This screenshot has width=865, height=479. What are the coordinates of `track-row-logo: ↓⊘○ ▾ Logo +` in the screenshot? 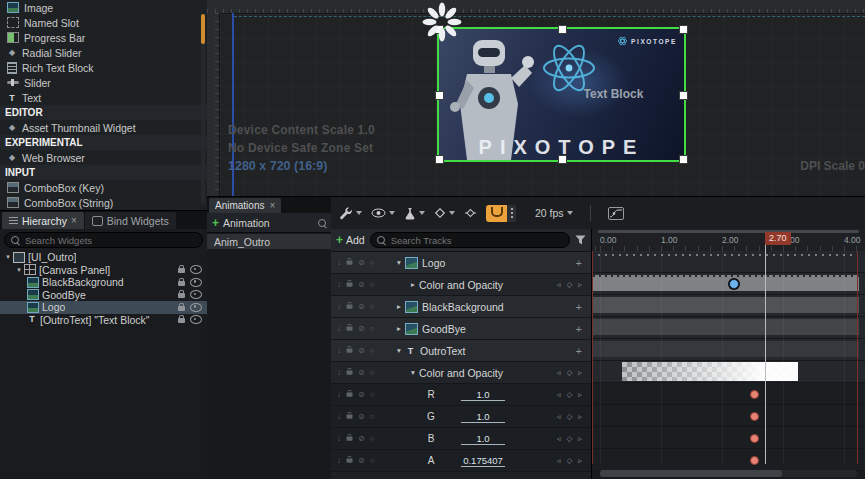 It's located at (461, 263).